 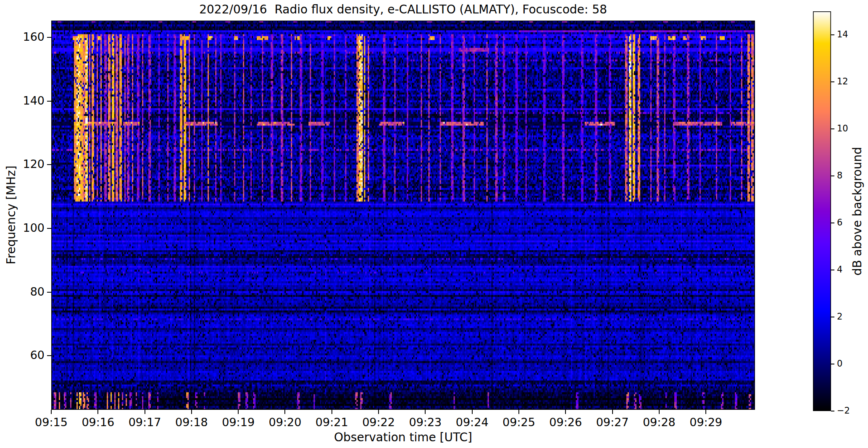 What do you see at coordinates (425, 422) in the screenshot?
I see `x-tick-label: 09:23` at bounding box center [425, 422].